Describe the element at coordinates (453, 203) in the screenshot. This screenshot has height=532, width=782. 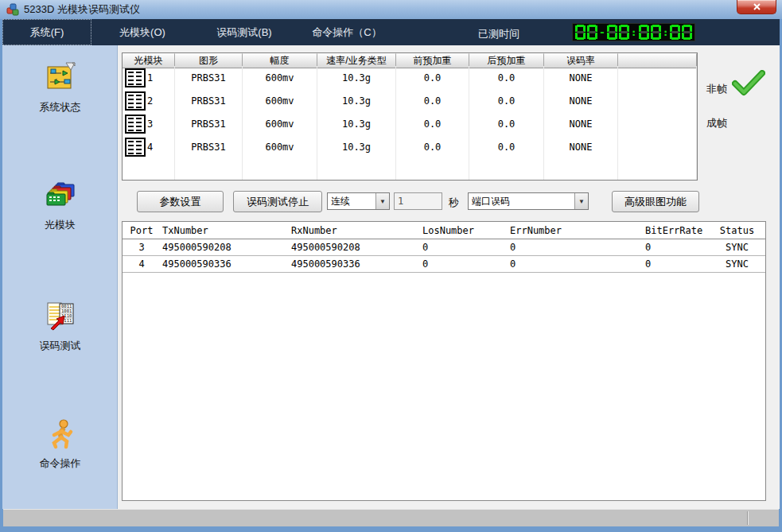
I see `seconds-label: 秒` at that location.